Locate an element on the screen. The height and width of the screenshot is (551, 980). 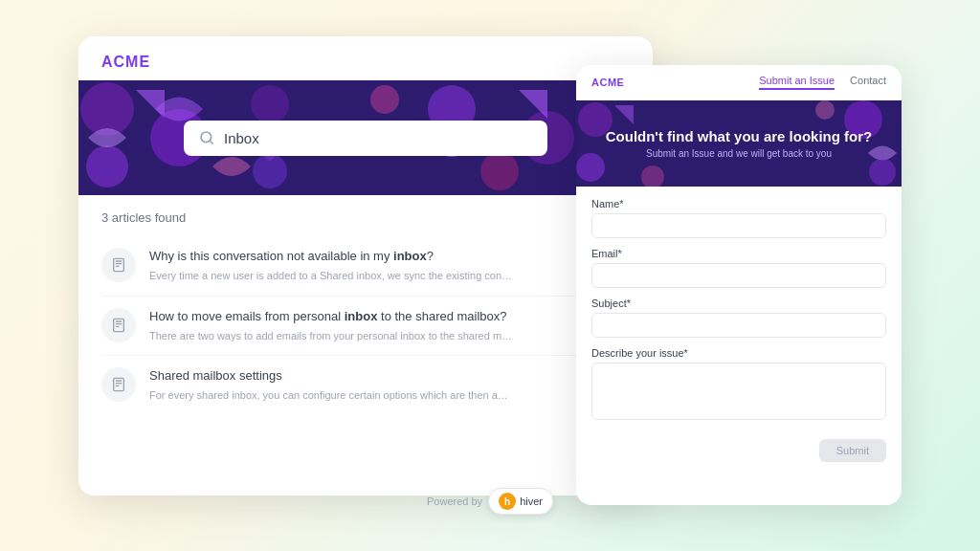
main-card-header: ACME is located at coordinates (366, 58).